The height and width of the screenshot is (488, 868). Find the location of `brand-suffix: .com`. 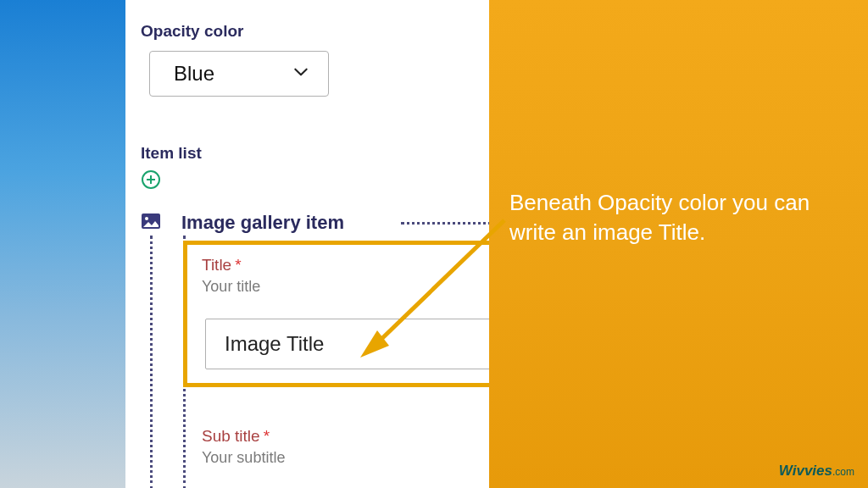

brand-suffix: .com is located at coordinates (843, 472).